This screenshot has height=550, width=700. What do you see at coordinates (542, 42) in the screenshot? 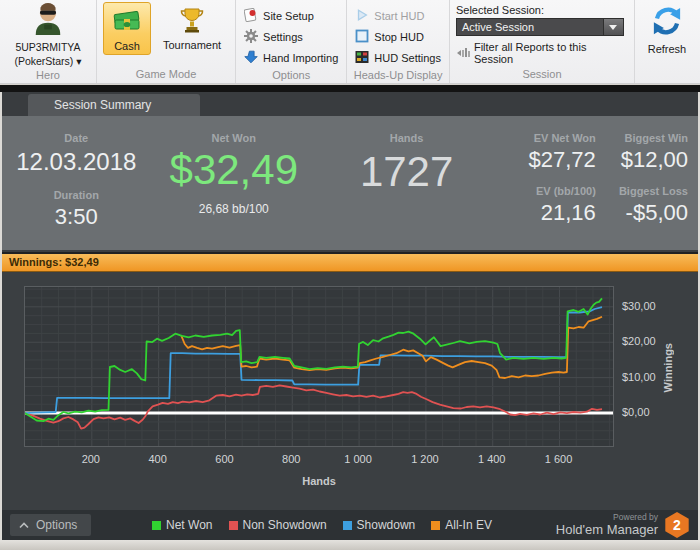
I see `ribbon-group-session: Selected Session: Active Session` at bounding box center [542, 42].